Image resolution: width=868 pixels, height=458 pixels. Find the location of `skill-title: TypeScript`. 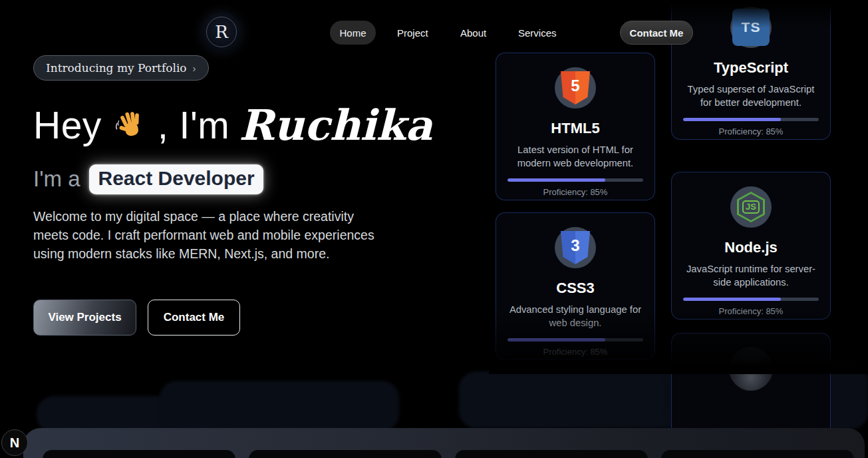

skill-title: TypeScript is located at coordinates (751, 68).